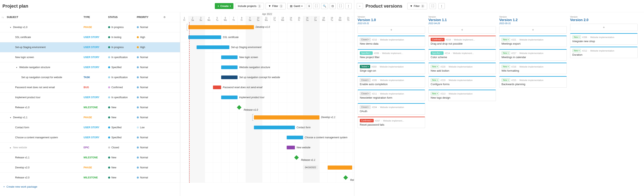  Describe the element at coordinates (267, 128) in the screenshot. I see `gantt-row: Contact form` at that location.